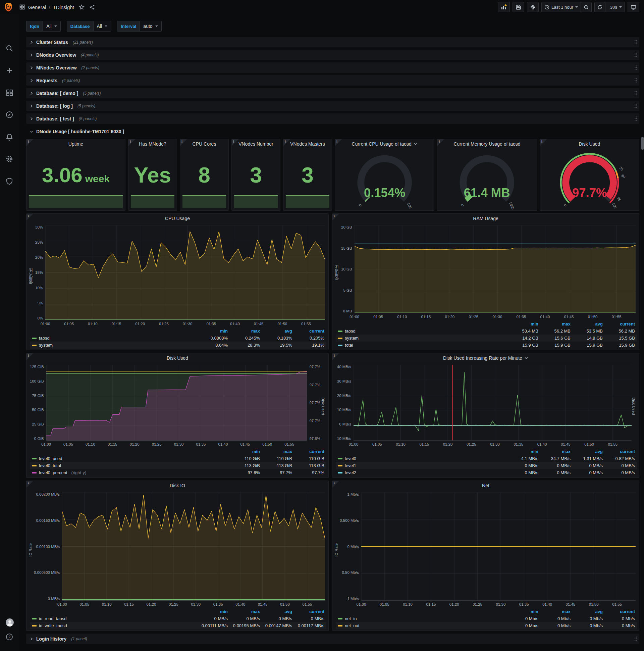 The width and height of the screenshot is (644, 651). What do you see at coordinates (204, 144) in the screenshot?
I see `panel-title: CPU Cores` at bounding box center [204, 144].